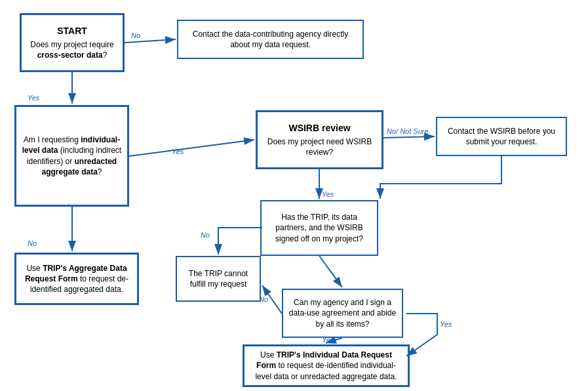  I want to click on label-no2: No, so click(205, 235).